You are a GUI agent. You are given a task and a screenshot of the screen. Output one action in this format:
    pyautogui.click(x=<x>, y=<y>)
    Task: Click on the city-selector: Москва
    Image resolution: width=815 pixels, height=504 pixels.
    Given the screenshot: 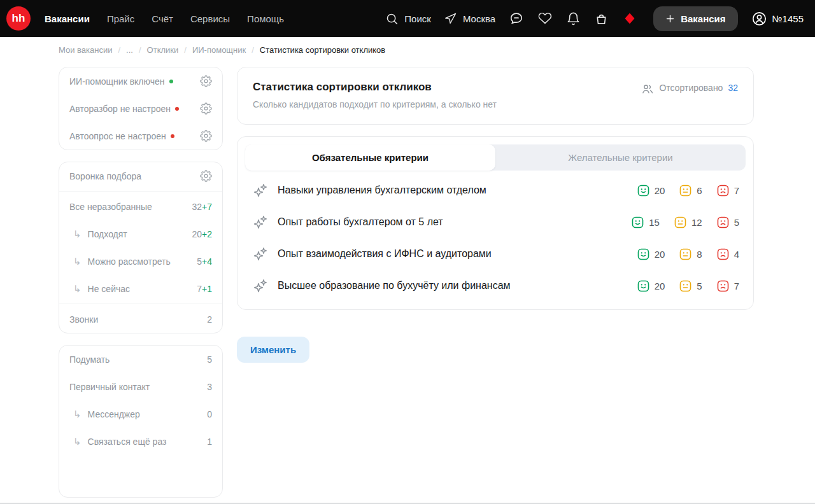 What is the action you would take?
    pyautogui.click(x=470, y=18)
    